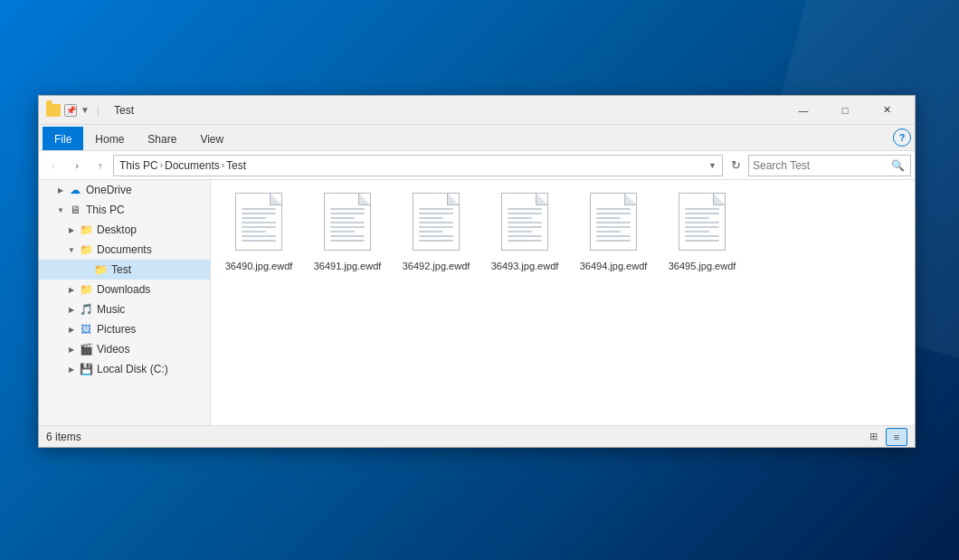 Image resolution: width=959 pixels, height=560 pixels. I want to click on titlebar-controls: — □ ✕, so click(845, 110).